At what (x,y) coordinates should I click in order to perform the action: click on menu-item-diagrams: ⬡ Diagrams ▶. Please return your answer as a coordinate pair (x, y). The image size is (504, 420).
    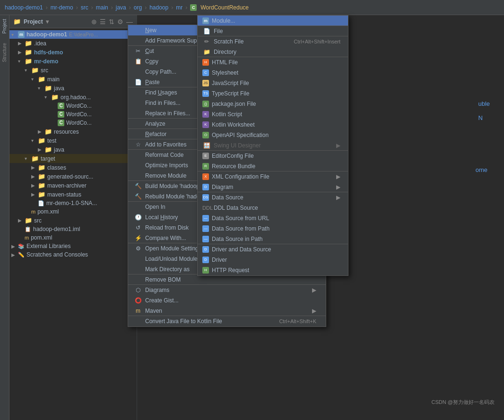
    Looking at the image, I should click on (227, 290).